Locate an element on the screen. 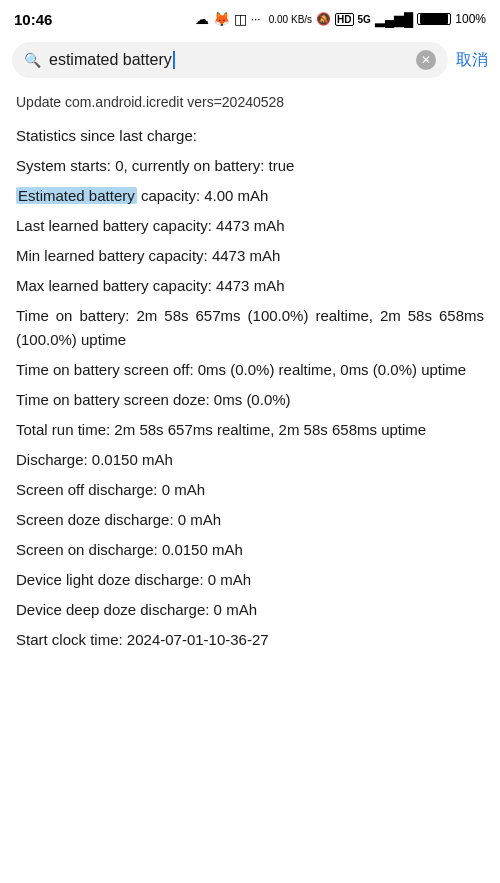 The image size is (500, 883). stat-screen-off-discharge: Screen off discharge: 0 mAh is located at coordinates (250, 490).